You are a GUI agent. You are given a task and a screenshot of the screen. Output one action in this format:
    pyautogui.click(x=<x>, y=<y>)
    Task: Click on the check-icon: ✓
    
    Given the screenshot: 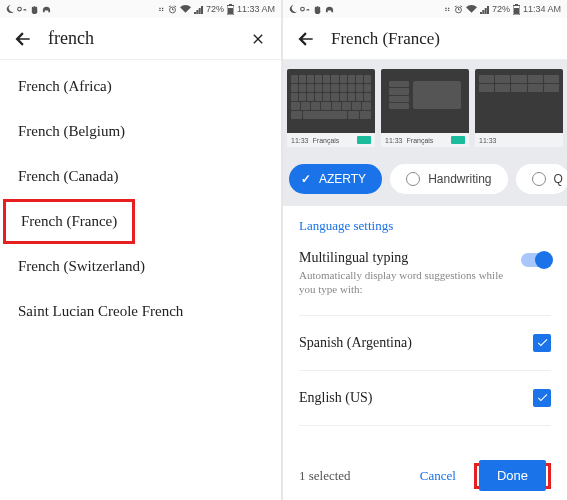 What is the action you would take?
    pyautogui.click(x=306, y=179)
    